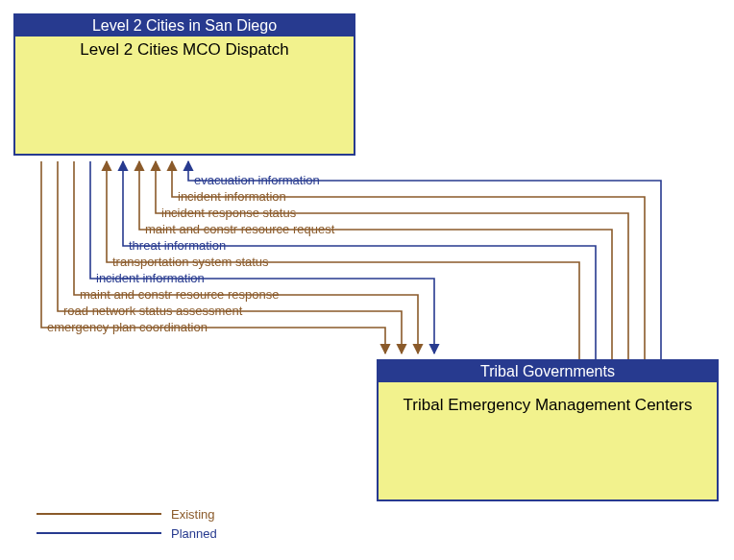  Describe the element at coordinates (127, 514) in the screenshot. I see `legend-existing: Existing` at that location.